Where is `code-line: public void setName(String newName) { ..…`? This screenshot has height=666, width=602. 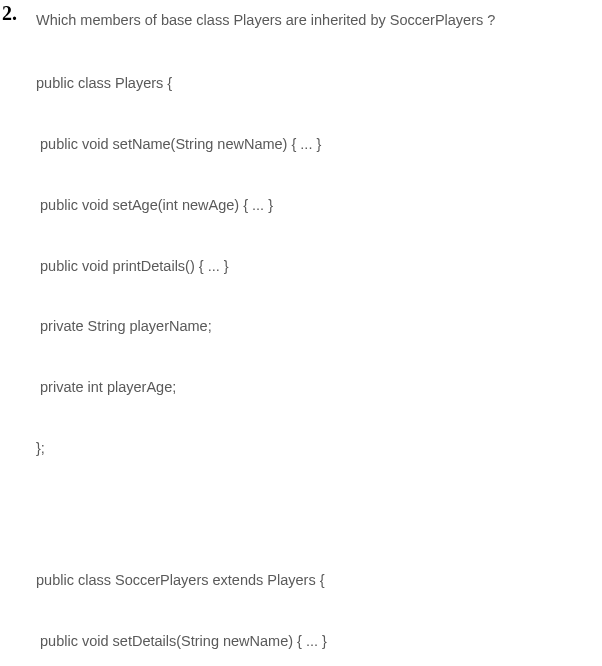 code-line: public void setName(String newName) { ..… is located at coordinates (314, 144).